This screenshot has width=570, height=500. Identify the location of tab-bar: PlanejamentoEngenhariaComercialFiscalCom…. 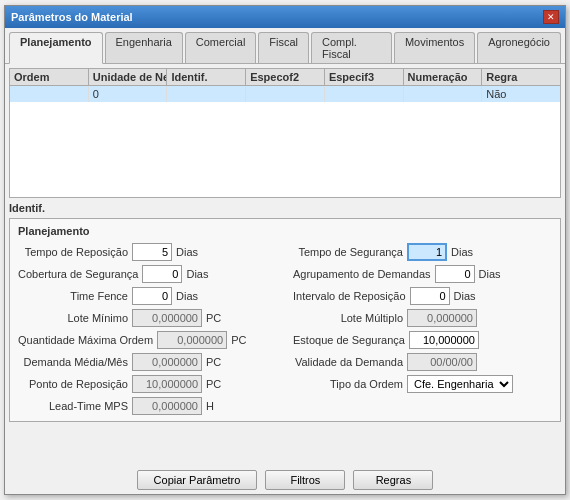
(285, 46).